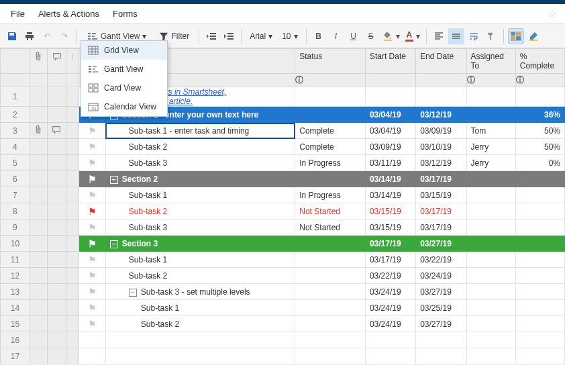 The height and width of the screenshot is (392, 565). Describe the element at coordinates (540, 81) in the screenshot. I see `pct-info-icon: ⓘ` at that location.